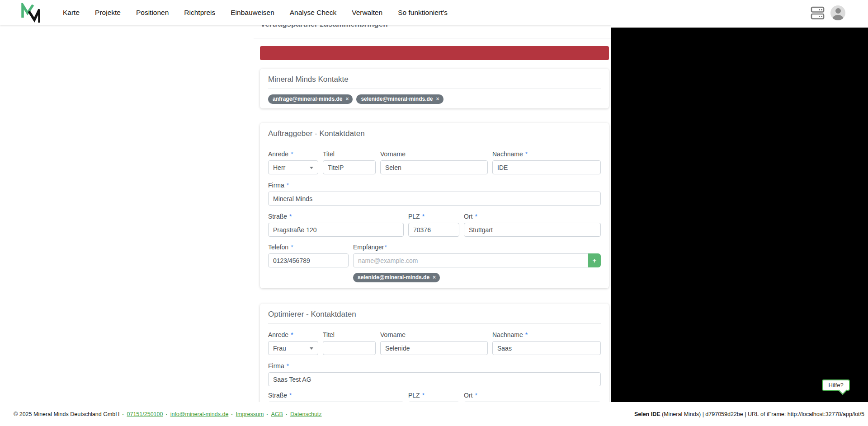 The image size is (868, 426). What do you see at coordinates (838, 18) in the screenshot?
I see `avatar-body` at bounding box center [838, 18].